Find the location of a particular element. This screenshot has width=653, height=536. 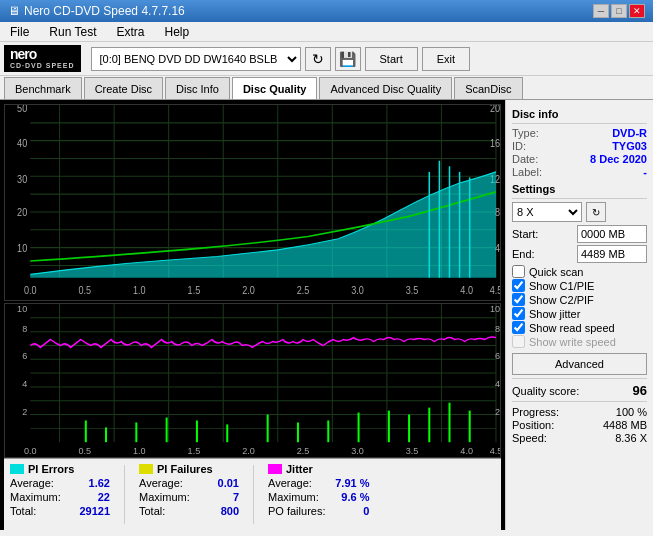

jitter-avg-value: 7.91 % is located at coordinates (349, 483).